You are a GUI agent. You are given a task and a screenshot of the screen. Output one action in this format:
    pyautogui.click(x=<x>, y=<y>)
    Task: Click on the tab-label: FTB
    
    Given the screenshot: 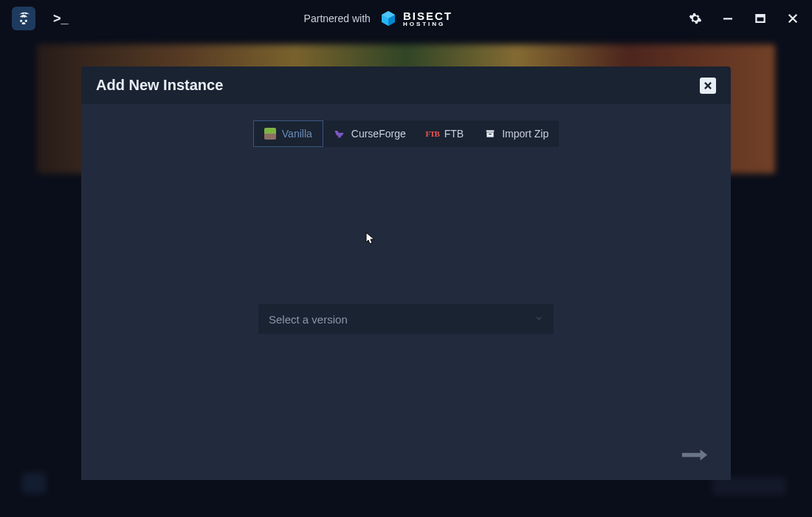 What is the action you would take?
    pyautogui.click(x=454, y=134)
    